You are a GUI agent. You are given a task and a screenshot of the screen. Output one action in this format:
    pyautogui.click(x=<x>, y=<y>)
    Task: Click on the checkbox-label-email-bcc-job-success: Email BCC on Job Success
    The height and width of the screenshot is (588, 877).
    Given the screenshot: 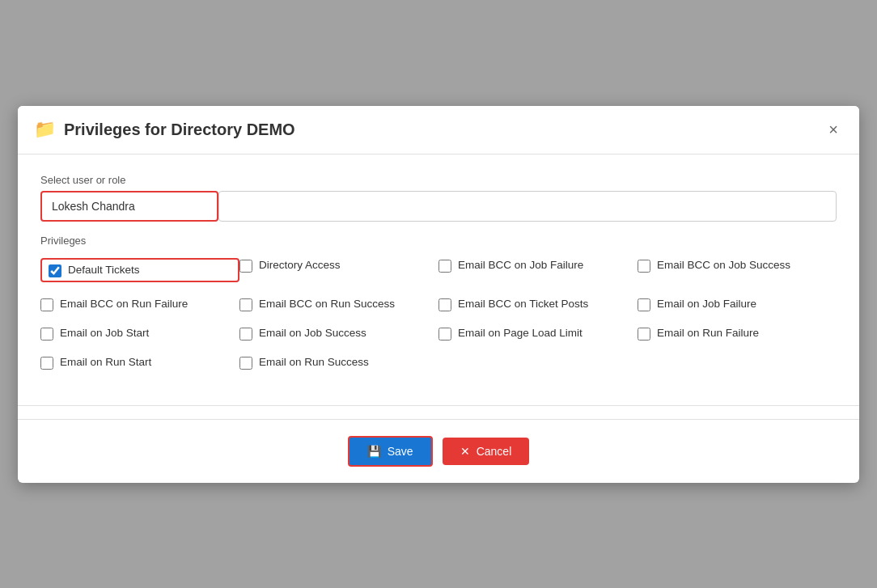 What is the action you would take?
    pyautogui.click(x=723, y=265)
    